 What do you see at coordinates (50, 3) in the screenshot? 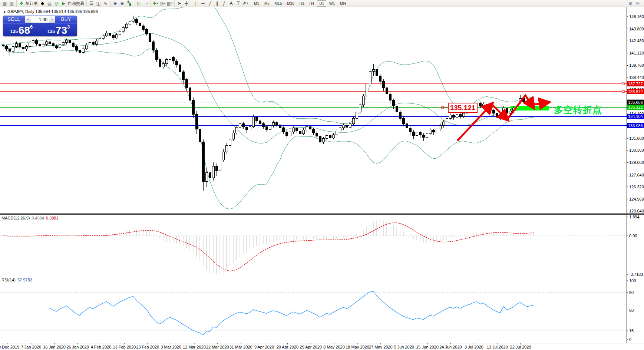
I see `market-watch-icon: ▤` at bounding box center [50, 3].